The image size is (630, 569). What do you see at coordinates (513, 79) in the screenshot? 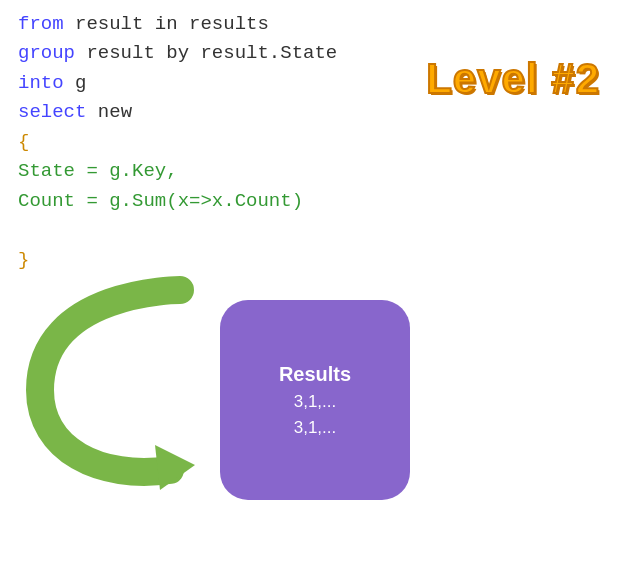
I see `level-badge: Level #2` at bounding box center [513, 79].